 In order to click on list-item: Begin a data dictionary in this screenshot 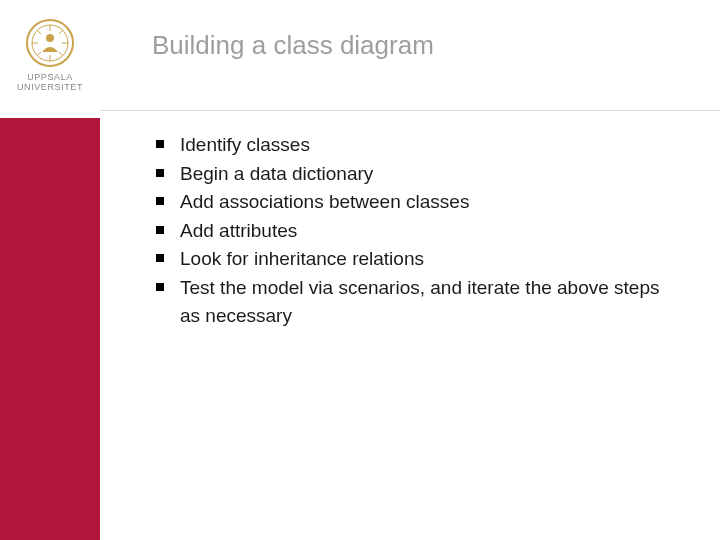, I will do `click(416, 174)`.